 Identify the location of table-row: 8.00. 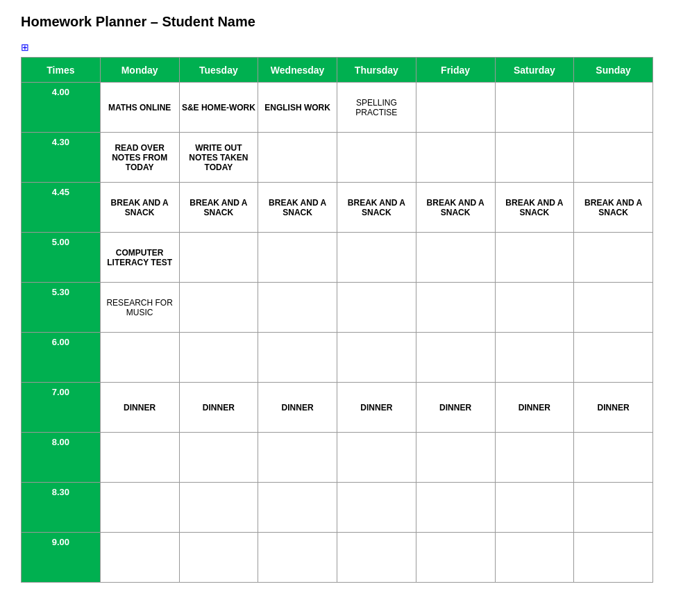
(337, 458).